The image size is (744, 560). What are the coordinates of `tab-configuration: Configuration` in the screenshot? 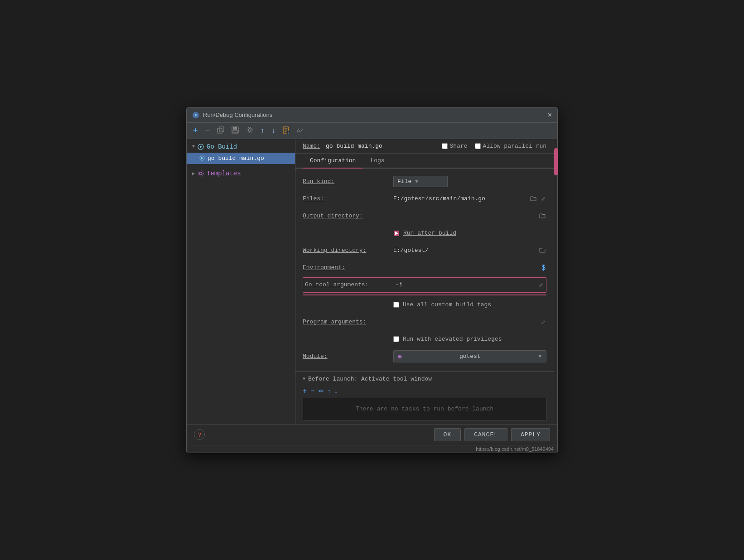 It's located at (333, 161).